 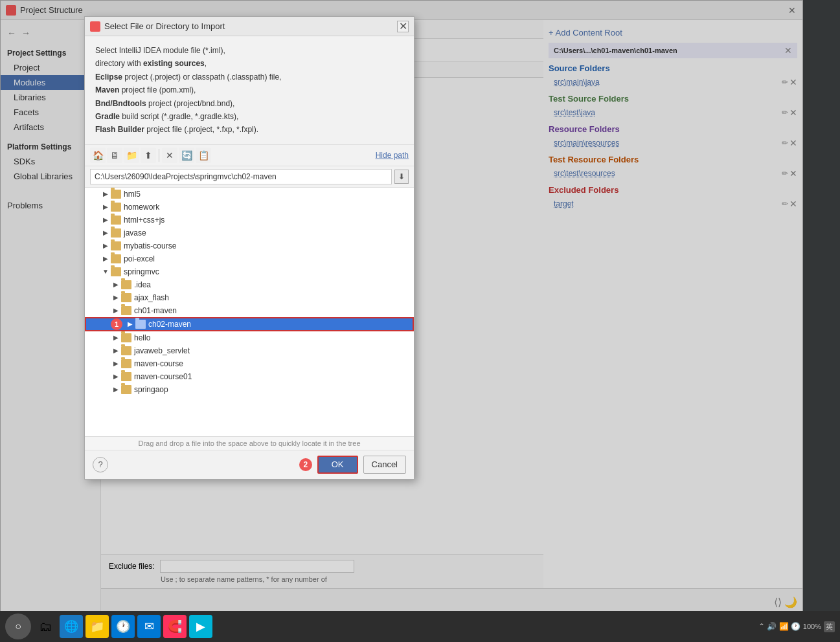 What do you see at coordinates (116, 194) in the screenshot?
I see `folder-icon-hml5` at bounding box center [116, 194].